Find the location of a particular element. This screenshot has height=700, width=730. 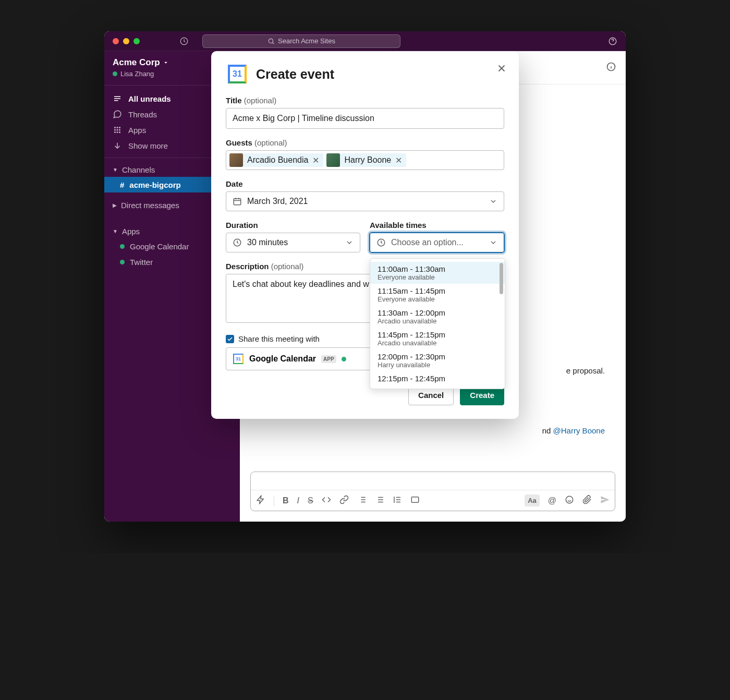

times-placeholder: Choose an option... is located at coordinates (428, 243).